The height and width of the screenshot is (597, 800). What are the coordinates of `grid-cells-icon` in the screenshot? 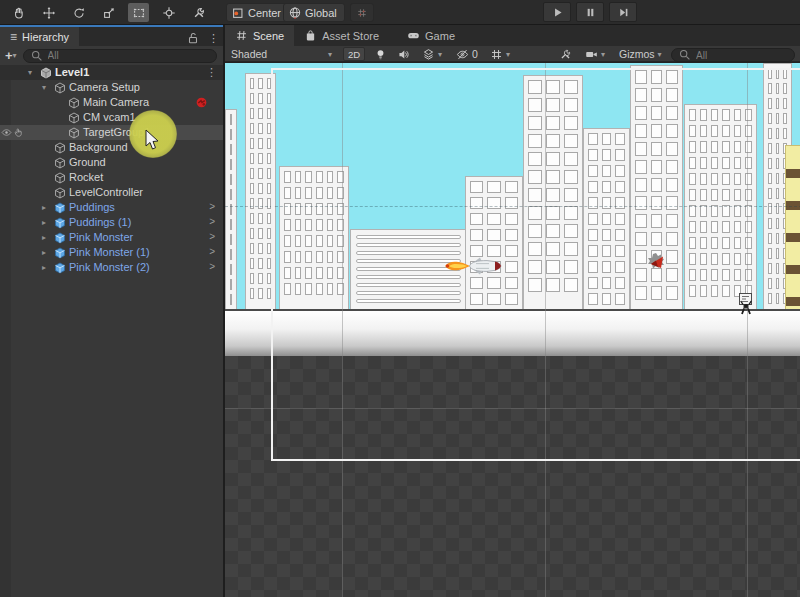 It's located at (496, 54).